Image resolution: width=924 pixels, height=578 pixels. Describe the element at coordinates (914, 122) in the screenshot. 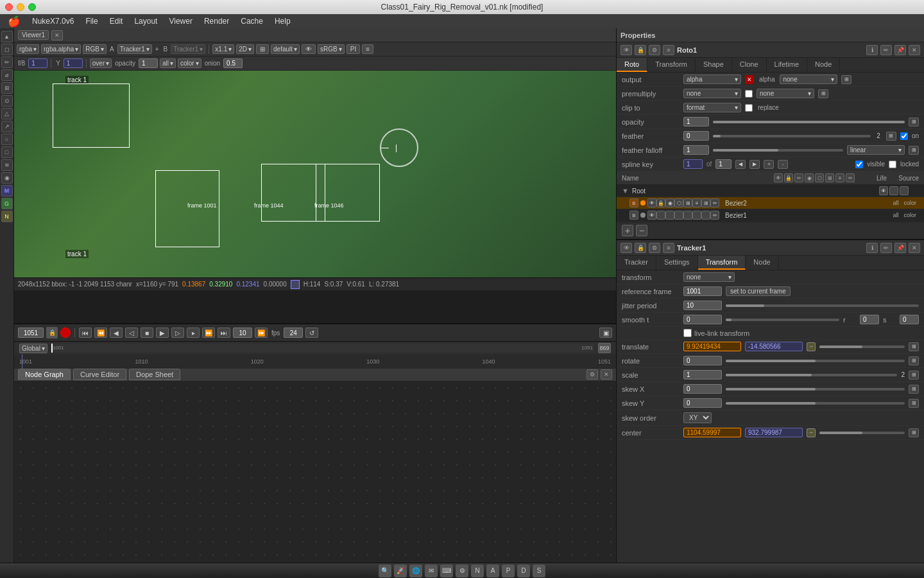

I see `roto-opacity-nav: ⊞` at that location.